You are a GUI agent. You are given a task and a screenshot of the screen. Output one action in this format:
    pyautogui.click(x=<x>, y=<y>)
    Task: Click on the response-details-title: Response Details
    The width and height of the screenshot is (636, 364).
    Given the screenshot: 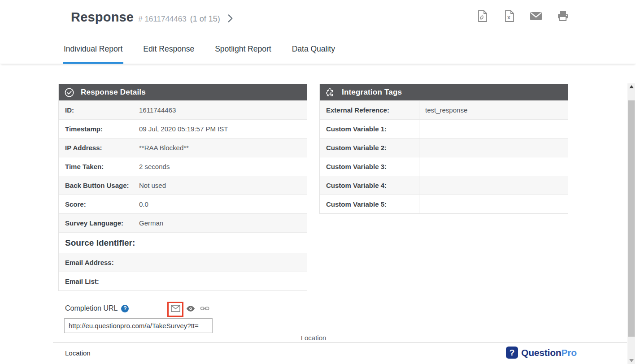 What is the action you would take?
    pyautogui.click(x=113, y=92)
    